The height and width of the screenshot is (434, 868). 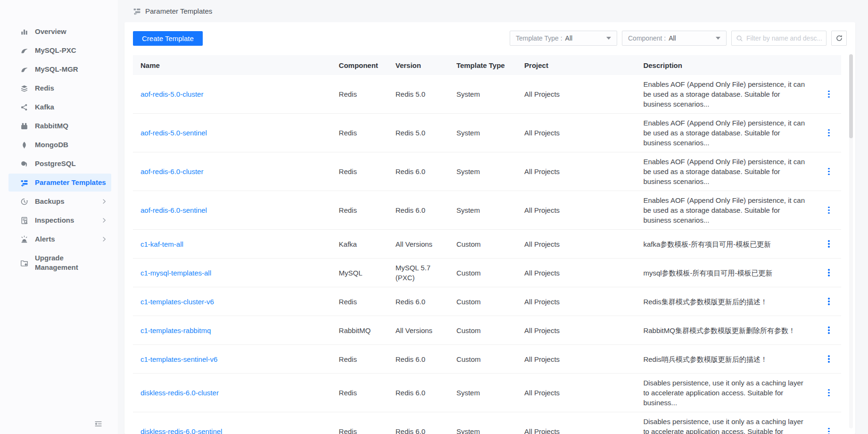 I want to click on table-scrollbar, so click(x=851, y=242).